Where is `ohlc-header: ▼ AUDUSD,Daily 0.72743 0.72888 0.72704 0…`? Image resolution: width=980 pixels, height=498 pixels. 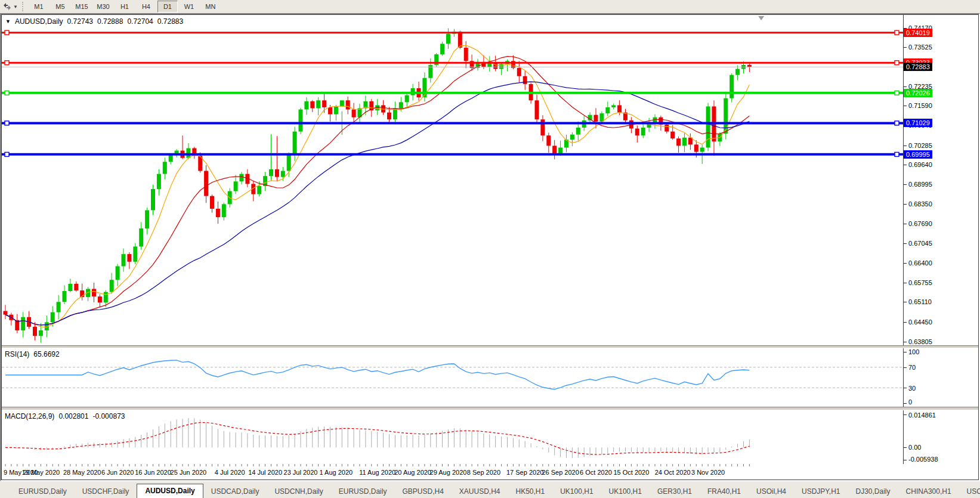
ohlc-header: ▼ AUDUSD,Daily 0.72743 0.72888 0.72704 0… is located at coordinates (94, 21).